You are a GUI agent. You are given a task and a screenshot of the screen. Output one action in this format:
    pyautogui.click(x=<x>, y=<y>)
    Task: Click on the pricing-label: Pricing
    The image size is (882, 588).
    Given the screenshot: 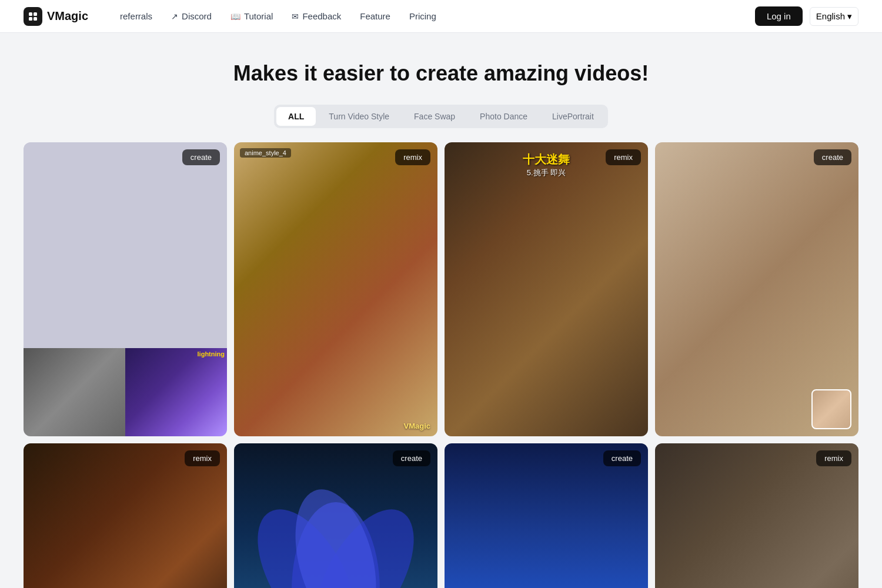 What is the action you would take?
    pyautogui.click(x=423, y=16)
    